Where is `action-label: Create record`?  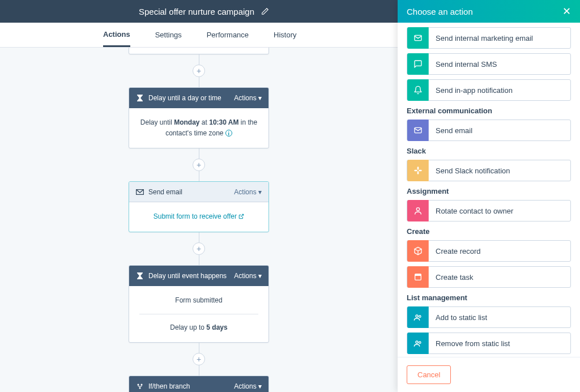
action-label: Create record is located at coordinates (458, 252).